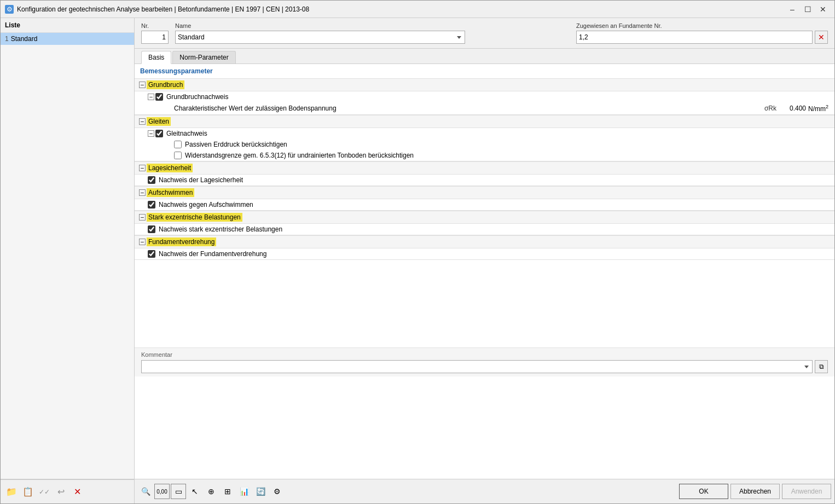 The image size is (835, 504). I want to click on bodenspannung-unit: N/mm2, so click(819, 108).